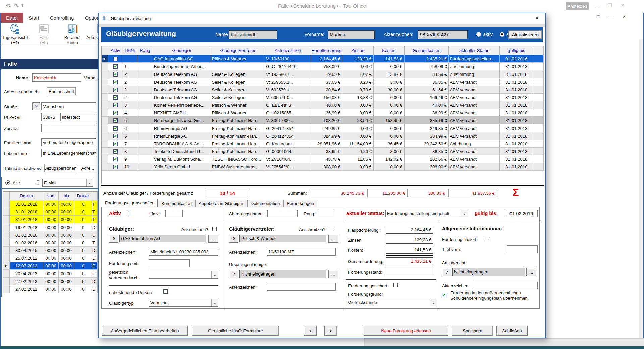 The width and height of the screenshot is (644, 349). What do you see at coordinates (323, 144) in the screenshot?
I see `grid-row: ✔7TARGOBANK AG & Co....Freitag-Kohlmann-…` at bounding box center [323, 144].